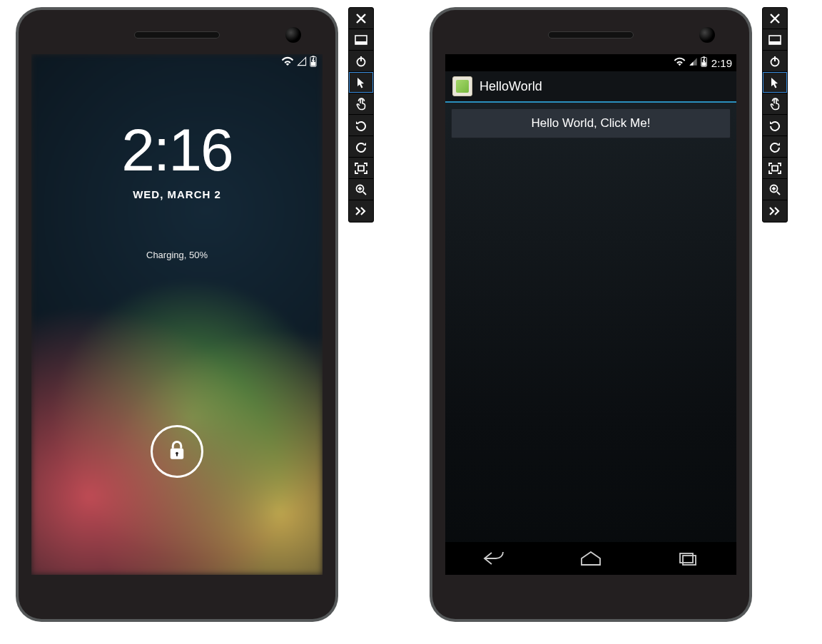 This screenshot has height=644, width=822. Describe the element at coordinates (591, 558) in the screenshot. I see `navigation-bar` at that location.